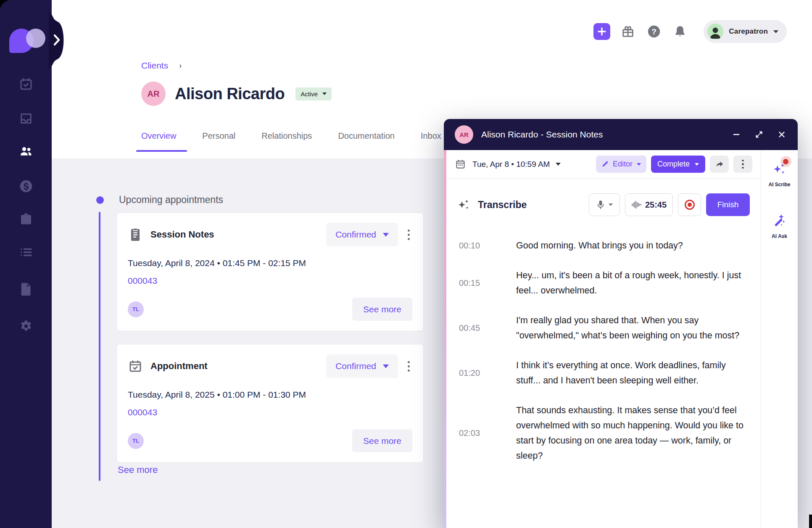 The width and height of the screenshot is (812, 528). Describe the element at coordinates (26, 326) in the screenshot. I see `sidebar-item-settings` at that location.